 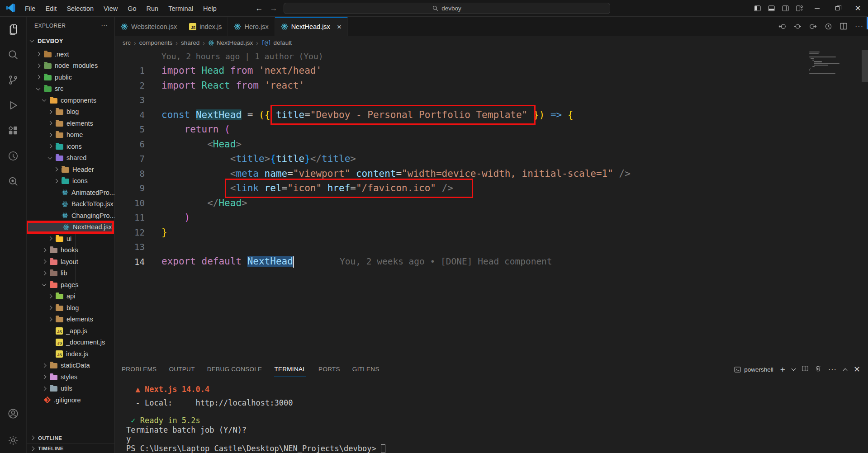 What do you see at coordinates (366, 369) in the screenshot?
I see `panel-tab-gitlens: GITLENS` at bounding box center [366, 369].